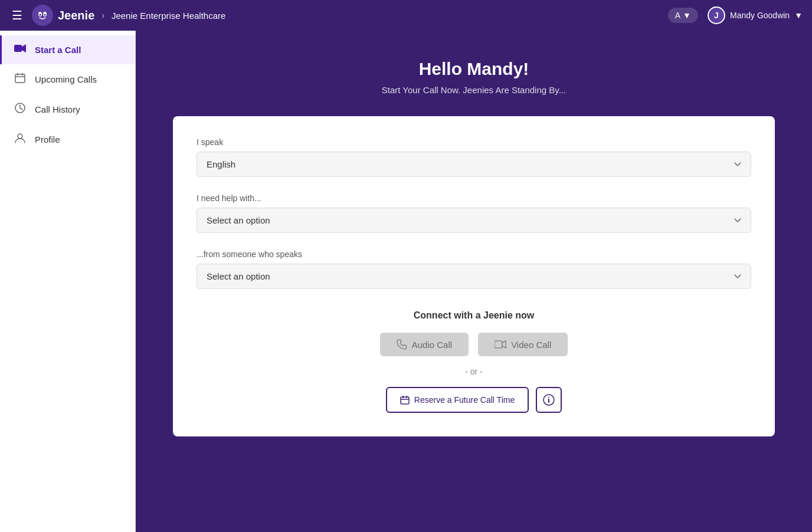 This screenshot has height=532, width=812. I want to click on video-call-label: Video Call, so click(531, 344).